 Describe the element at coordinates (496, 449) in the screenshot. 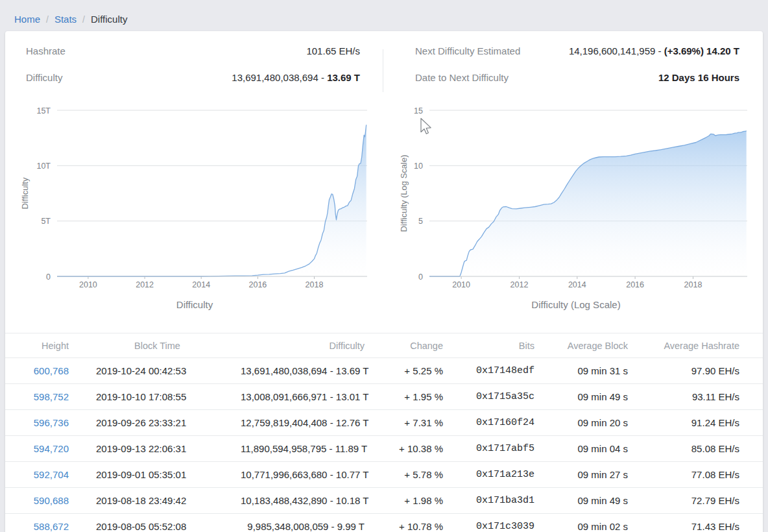

I see `bits-cell: 0x1717abf5` at that location.